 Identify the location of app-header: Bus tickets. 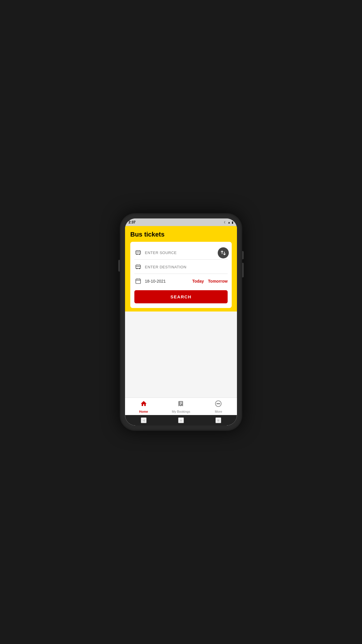
(181, 269).